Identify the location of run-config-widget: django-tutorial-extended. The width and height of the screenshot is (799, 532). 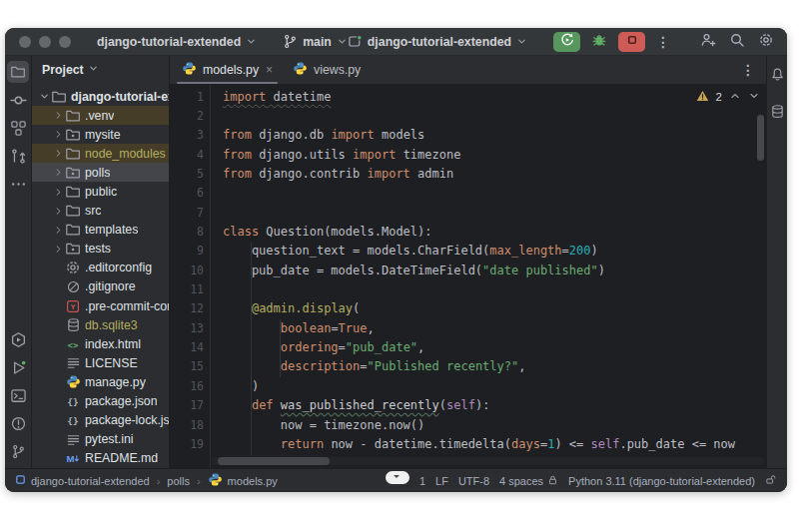
(437, 42).